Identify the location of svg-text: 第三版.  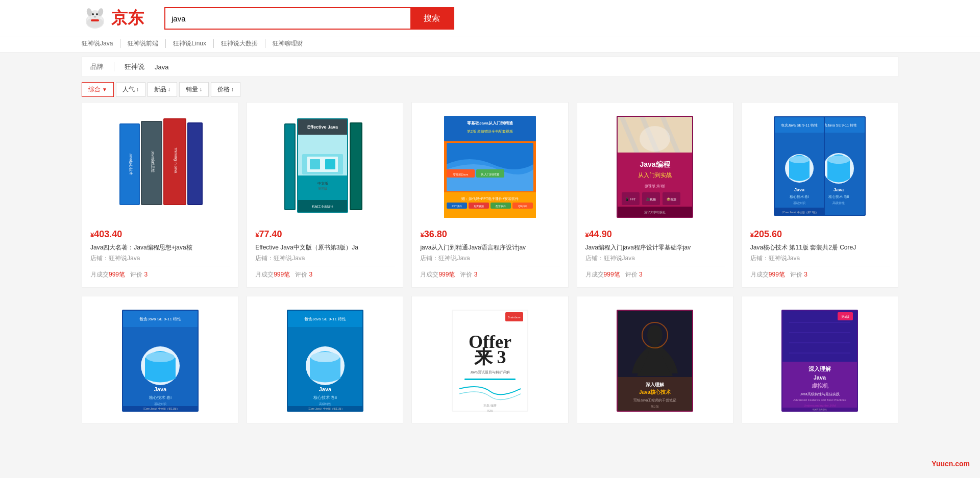
(323, 189).